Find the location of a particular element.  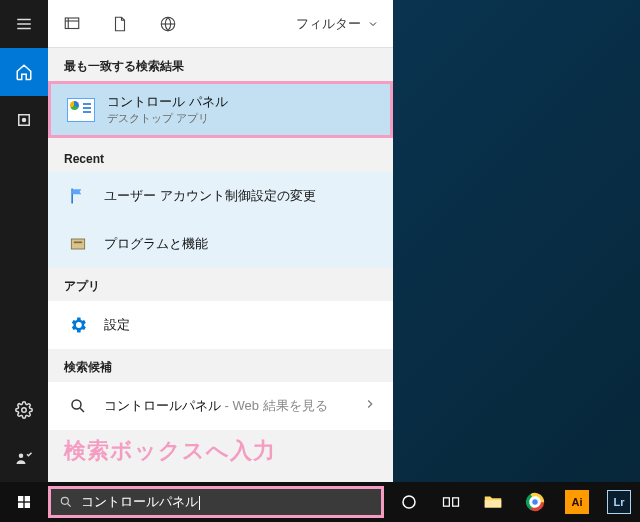

programs-icon is located at coordinates (78, 244).